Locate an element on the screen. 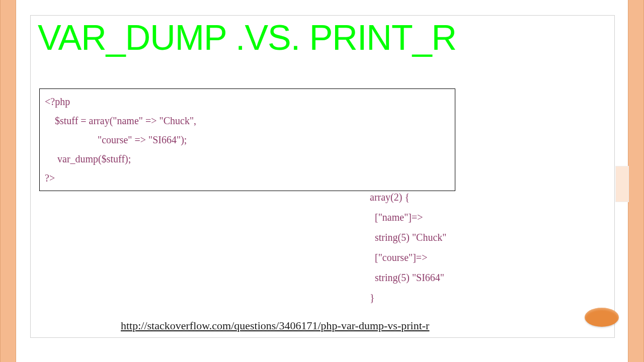  reference-link: http://stackoverflow.com/questions/34061… is located at coordinates (275, 326).